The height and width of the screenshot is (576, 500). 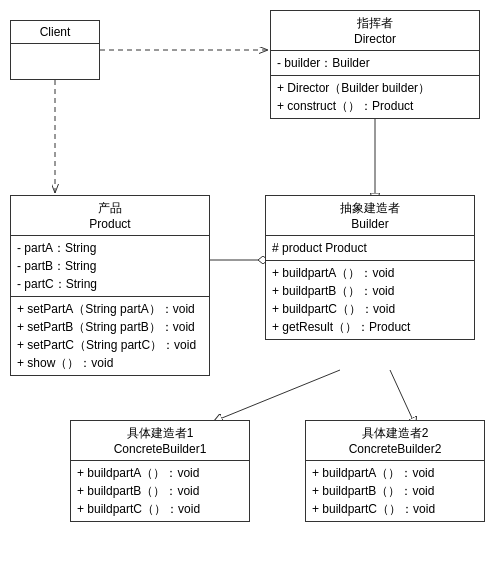 I want to click on concrete1-en: ConcreteBuilder1, so click(x=160, y=449).